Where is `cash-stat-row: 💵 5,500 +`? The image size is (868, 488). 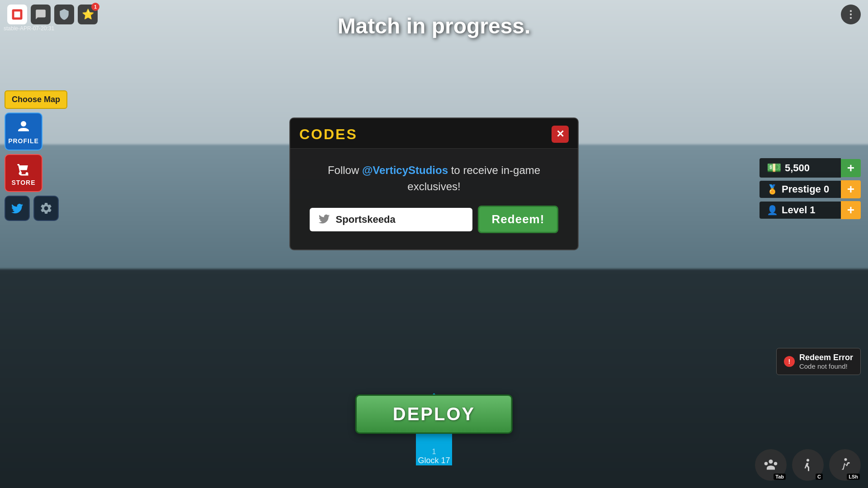 cash-stat-row: 💵 5,500 + is located at coordinates (810, 168).